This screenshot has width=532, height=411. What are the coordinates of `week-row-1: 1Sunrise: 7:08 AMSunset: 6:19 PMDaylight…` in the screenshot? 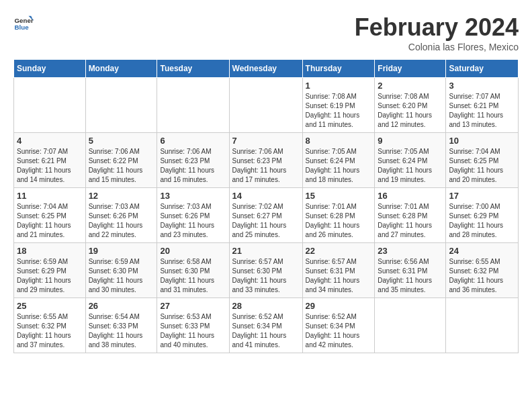 It's located at (266, 105).